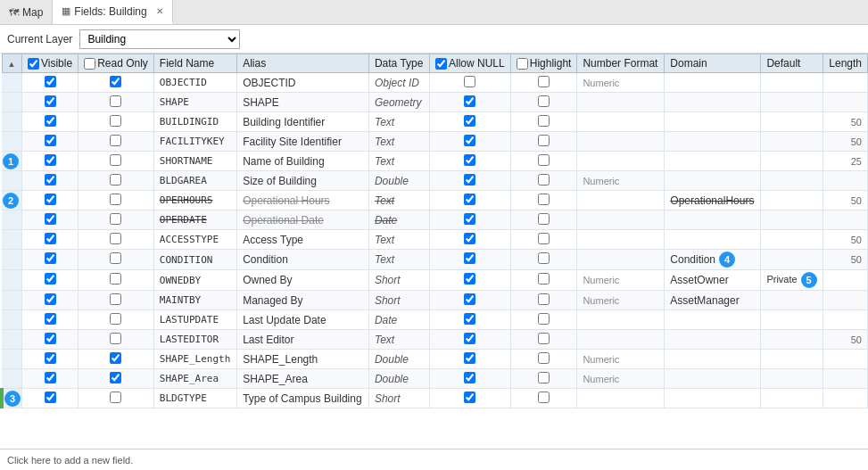  I want to click on domain-cell: OperationalHours, so click(713, 201).